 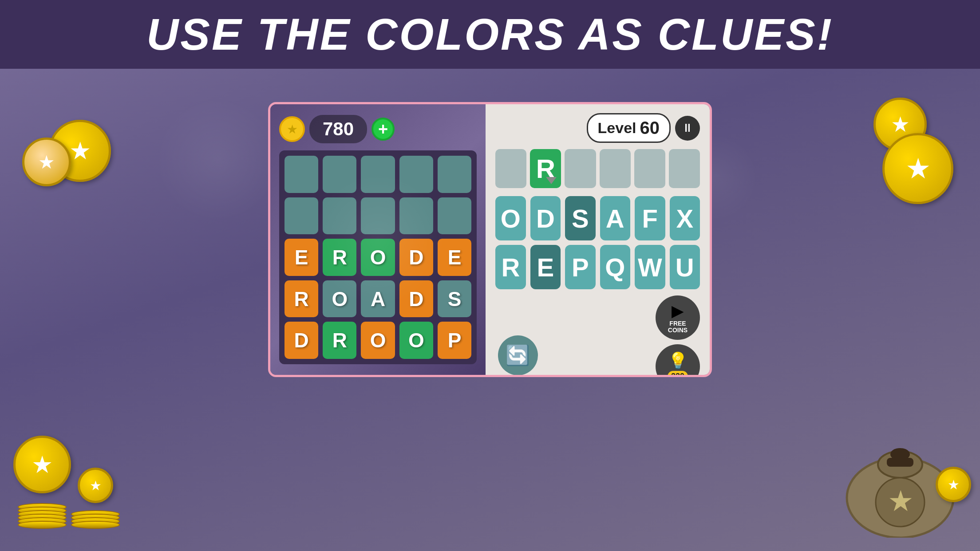 What do you see at coordinates (615, 267) in the screenshot?
I see `letter-button: Q` at bounding box center [615, 267].